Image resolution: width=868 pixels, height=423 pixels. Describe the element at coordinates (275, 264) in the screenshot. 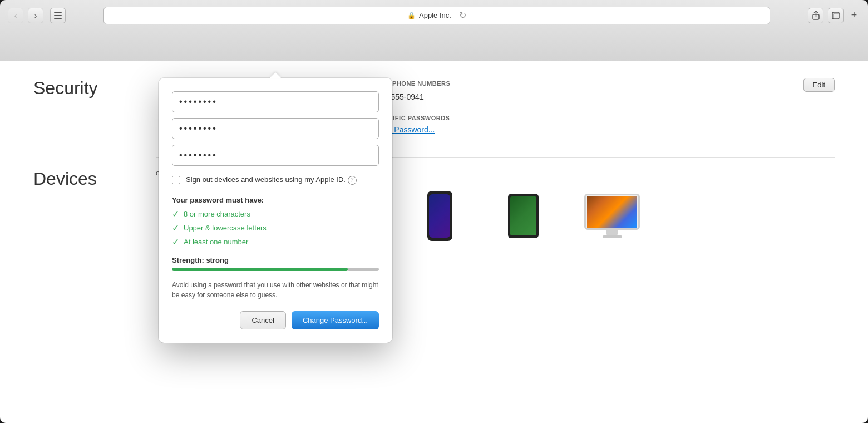

I see `strength-section: Strength: strong` at that location.